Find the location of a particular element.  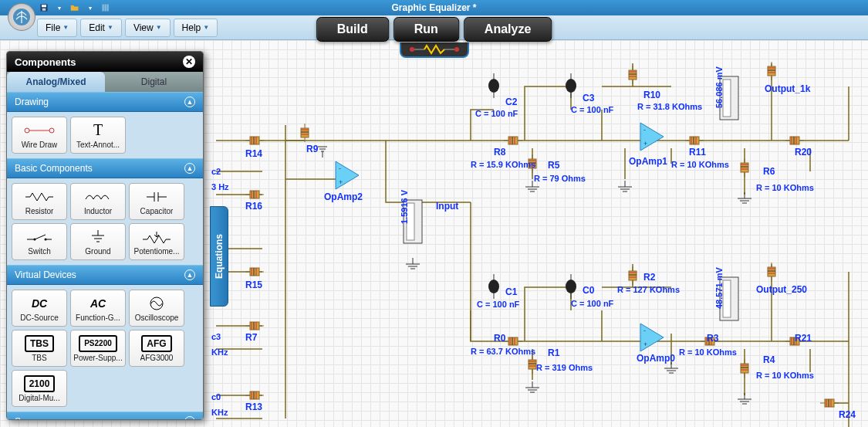

component-resistor: Resistor is located at coordinates (39, 202).